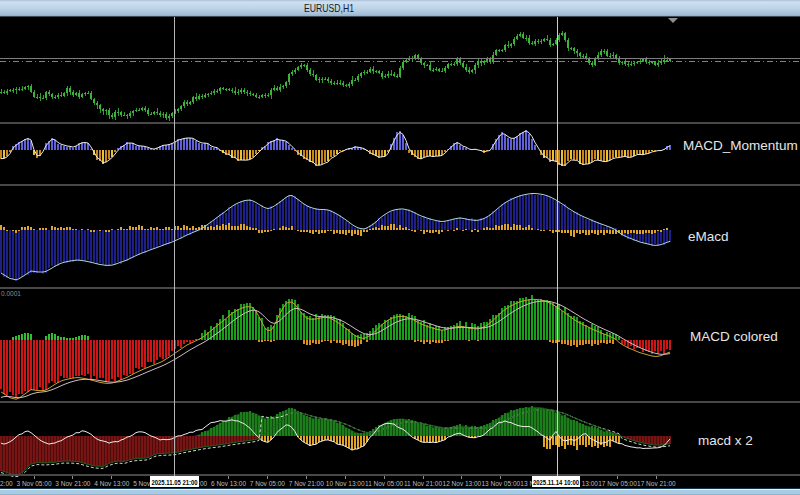 The height and width of the screenshot is (495, 800). What do you see at coordinates (708, 236) in the screenshot?
I see `svg-text: eMacd` at bounding box center [708, 236].